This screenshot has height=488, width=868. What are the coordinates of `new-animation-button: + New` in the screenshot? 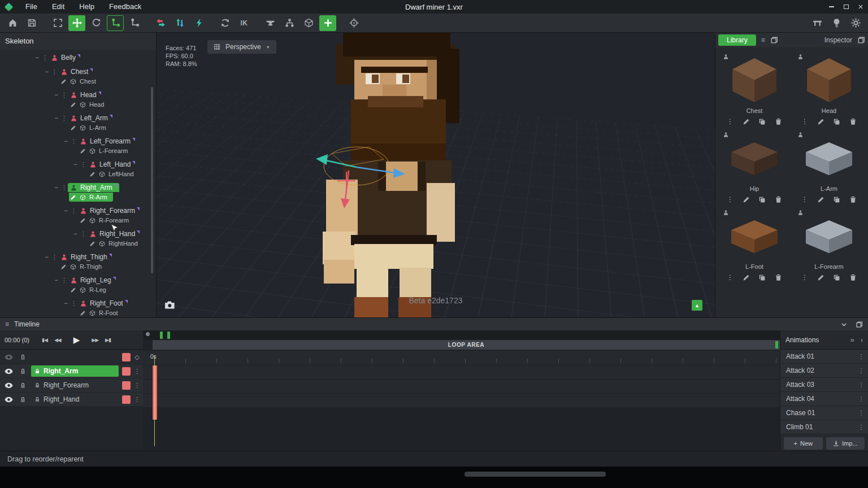 It's located at (804, 443).